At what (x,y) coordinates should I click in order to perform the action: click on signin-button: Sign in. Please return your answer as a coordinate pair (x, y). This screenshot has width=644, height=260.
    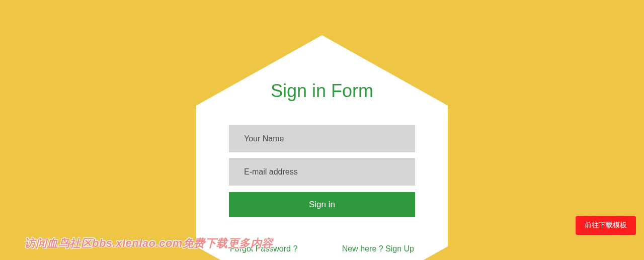
    Looking at the image, I should click on (322, 205).